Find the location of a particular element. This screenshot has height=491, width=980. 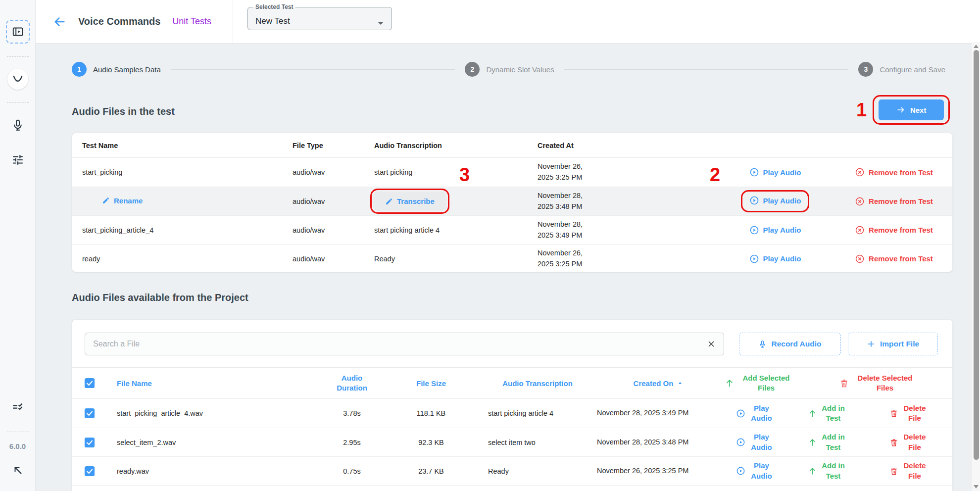

scrollbar-thumb is located at coordinates (976, 255).